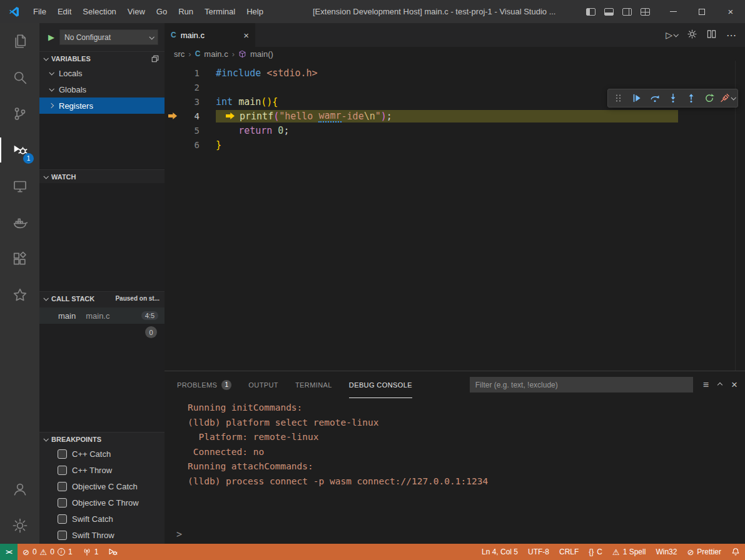 The height and width of the screenshot is (560, 745). Describe the element at coordinates (20, 295) in the screenshot. I see `sidebar-item-favorites` at that location.